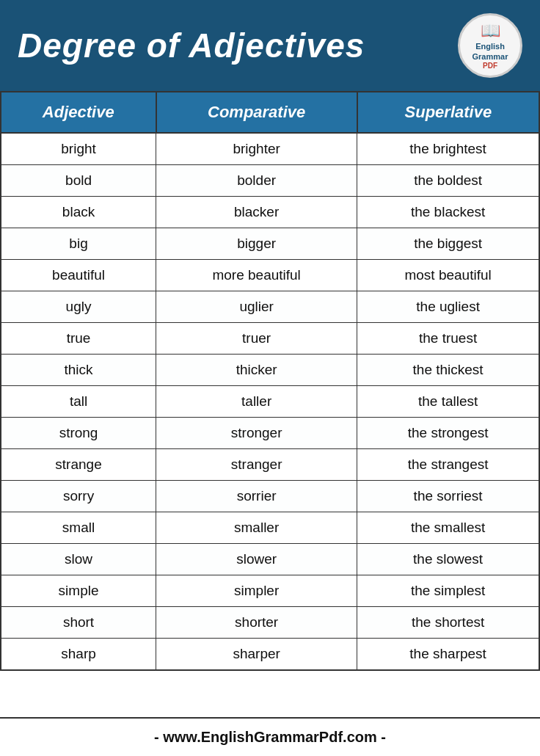 The image size is (540, 756). What do you see at coordinates (79, 307) in the screenshot?
I see `cell-r5-c0: ugly` at bounding box center [79, 307].